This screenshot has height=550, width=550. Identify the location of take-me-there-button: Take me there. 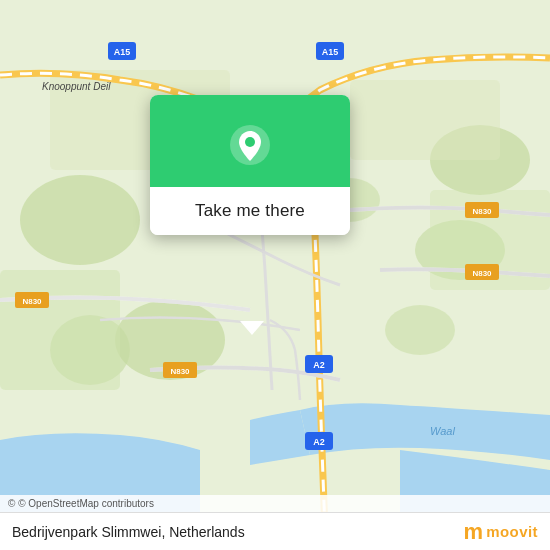
(250, 211).